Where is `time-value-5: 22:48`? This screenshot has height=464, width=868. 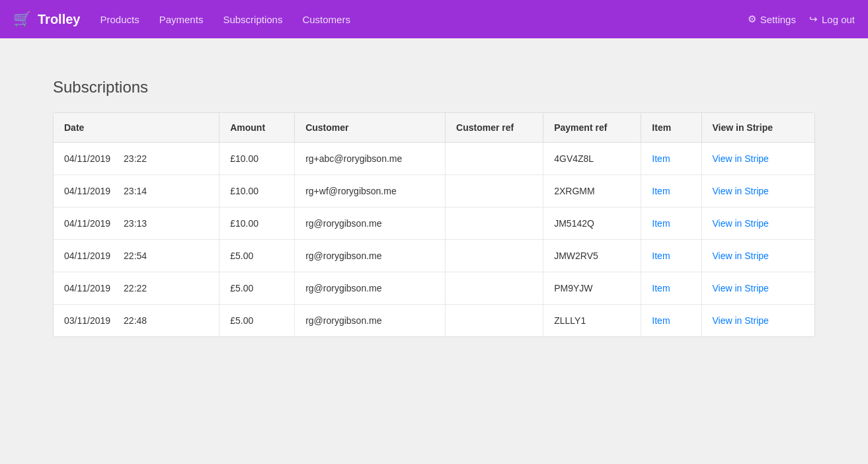
time-value-5: 22:48 is located at coordinates (135, 321).